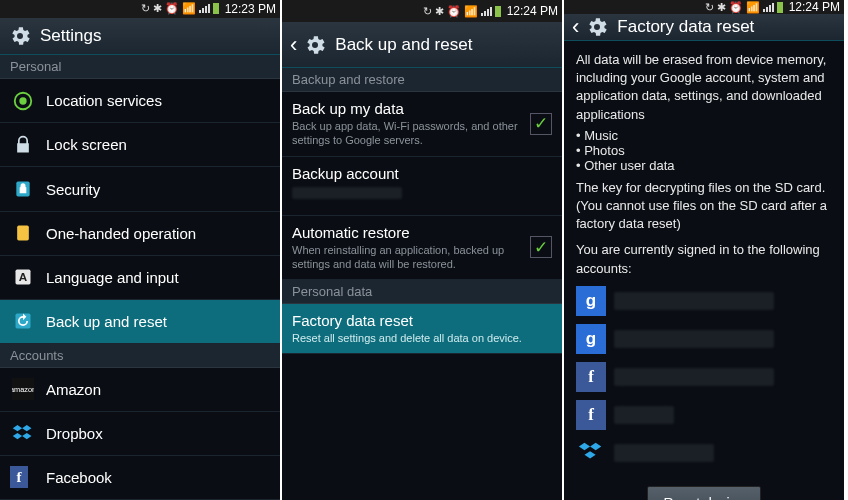  What do you see at coordinates (140, 478) in the screenshot?
I see `item-facebook: f Facebook` at bounding box center [140, 478].